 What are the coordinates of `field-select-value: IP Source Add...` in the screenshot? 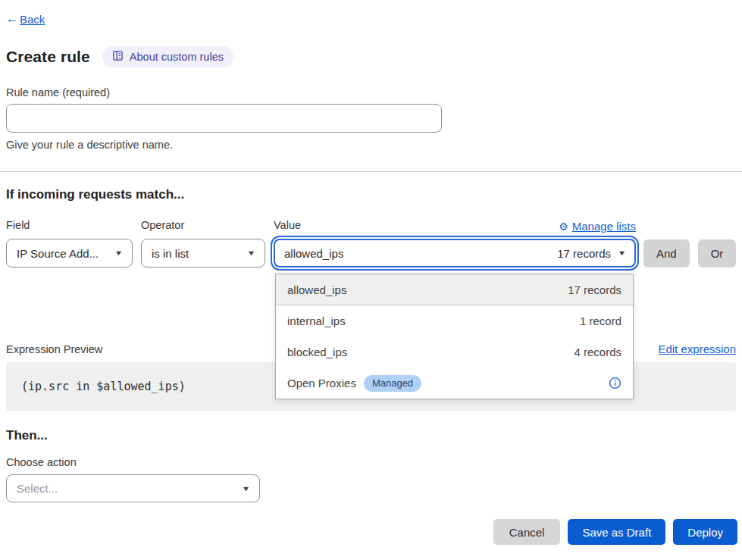 It's located at (58, 253).